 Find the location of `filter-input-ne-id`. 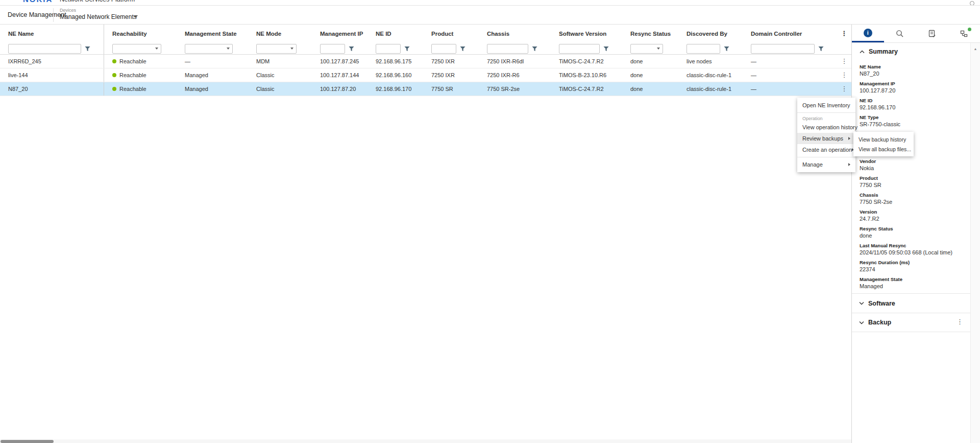

filter-input-ne-id is located at coordinates (388, 49).